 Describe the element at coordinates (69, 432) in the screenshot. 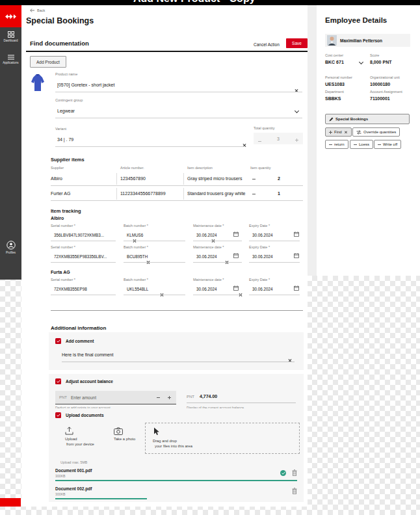

I see `upload-from-device-button` at that location.